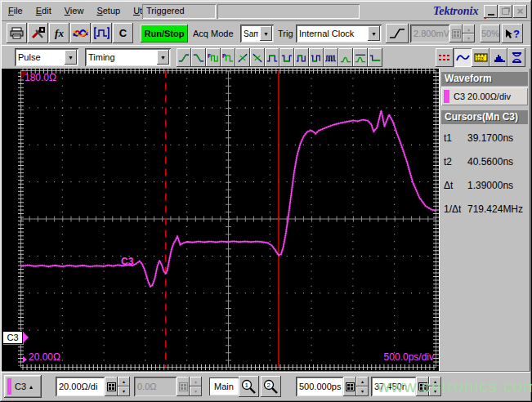 Image resolution: width=532 pixels, height=402 pixels. Describe the element at coordinates (228, 57) in the screenshot. I see `period-button: P` at that location.